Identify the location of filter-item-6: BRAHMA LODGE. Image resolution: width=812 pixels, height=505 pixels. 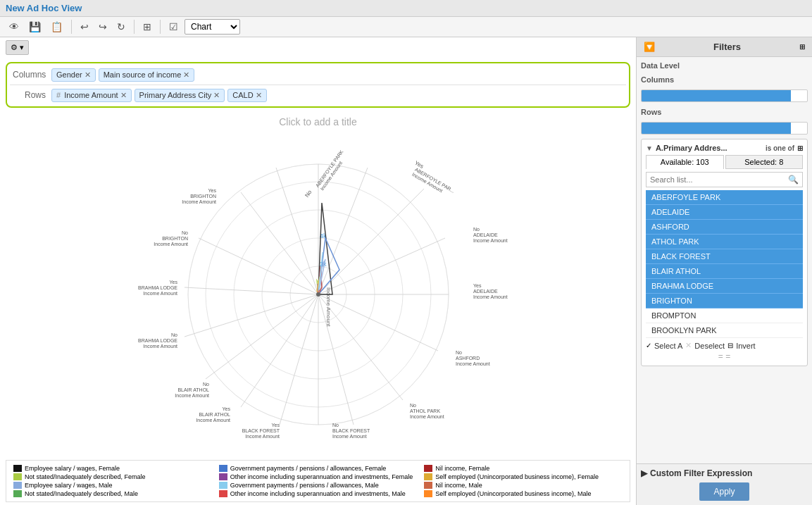
(724, 286).